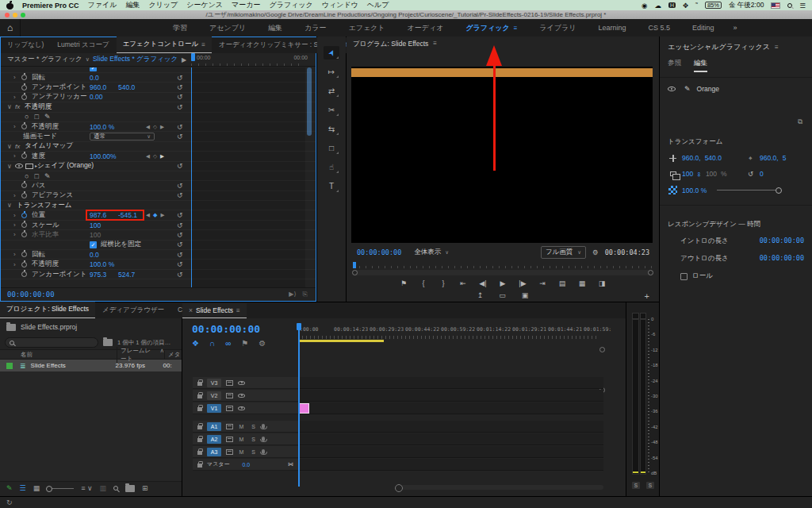 The height and width of the screenshot is (508, 812). Describe the element at coordinates (263, 439) in the screenshot. I see `voiceover-mic-icon` at that location.